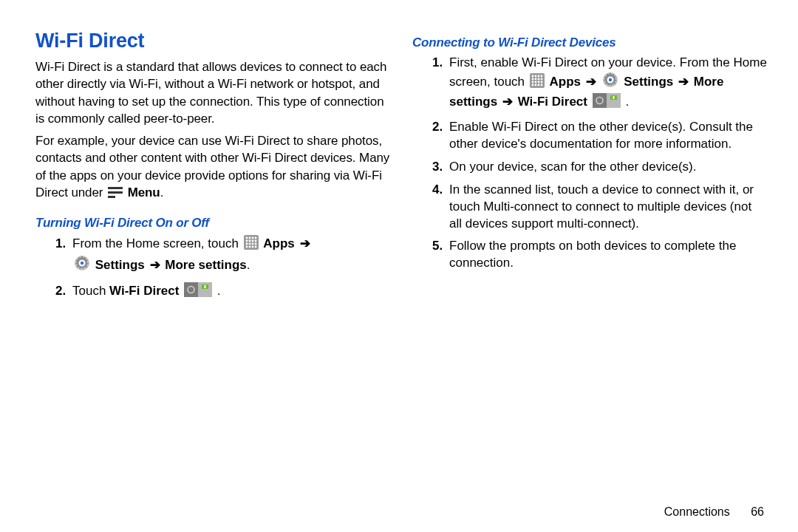 The image size is (798, 532). Describe the element at coordinates (91, 291) in the screenshot. I see `a2-text: Touch` at that location.